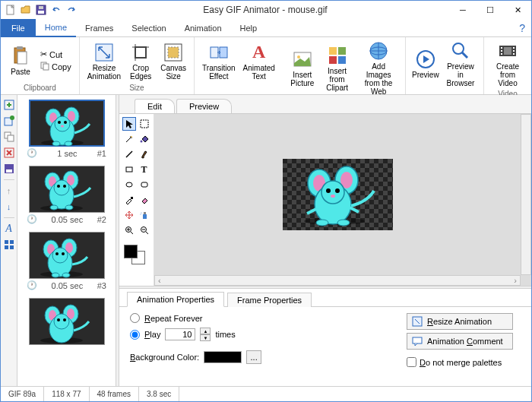  Describe the element at coordinates (149, 28) in the screenshot. I see `tab-selection: Selection` at that location.